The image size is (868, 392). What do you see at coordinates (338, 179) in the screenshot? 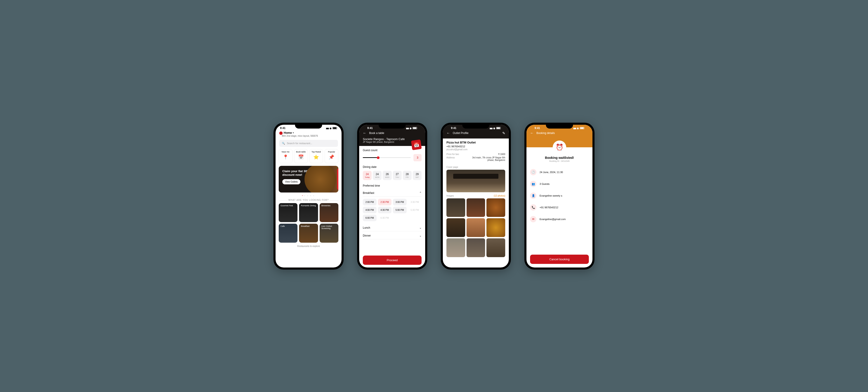
I see `promo-next-peek` at bounding box center [338, 179].